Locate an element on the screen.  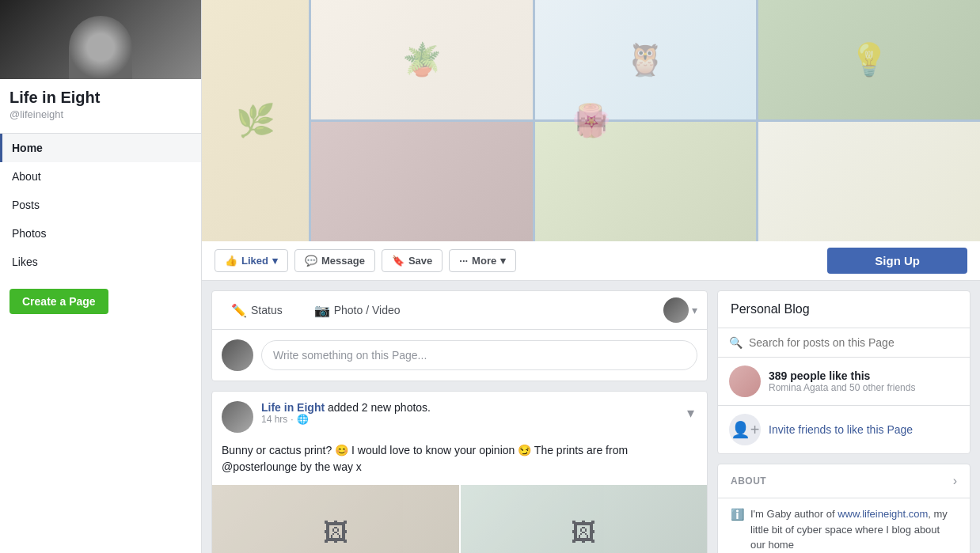
invite-row: 👤+ Invite friends to like this Page is located at coordinates (844, 430).